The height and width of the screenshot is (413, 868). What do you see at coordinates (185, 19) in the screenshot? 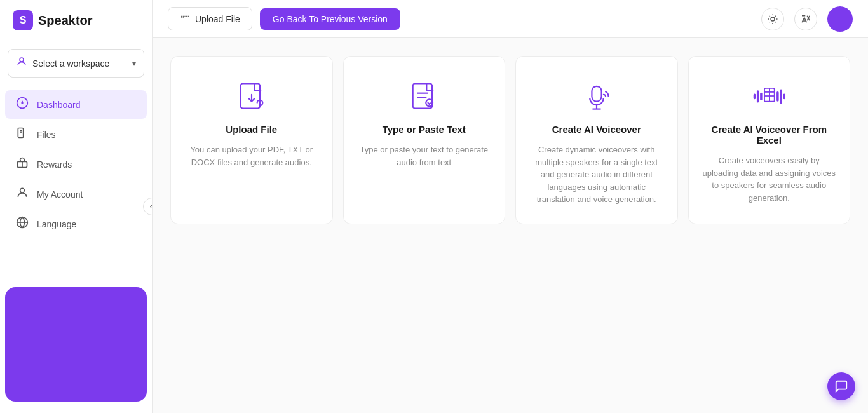
I see `upload-icon` at bounding box center [185, 19].